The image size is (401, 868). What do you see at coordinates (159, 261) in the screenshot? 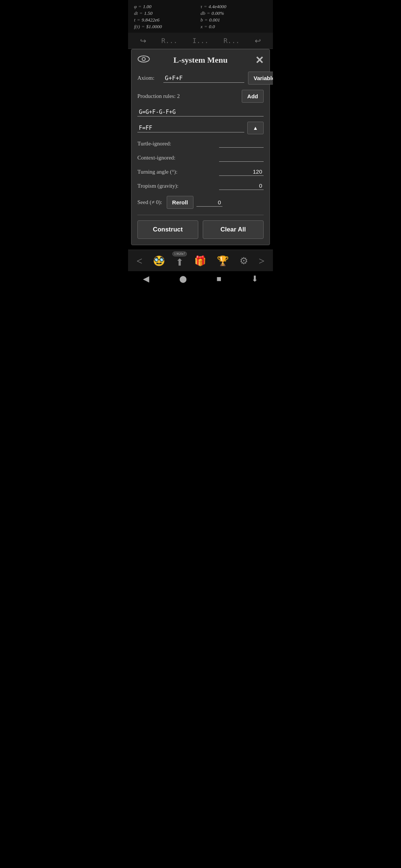
I see `toolbar-disguise-item: 🥸` at bounding box center [159, 261].